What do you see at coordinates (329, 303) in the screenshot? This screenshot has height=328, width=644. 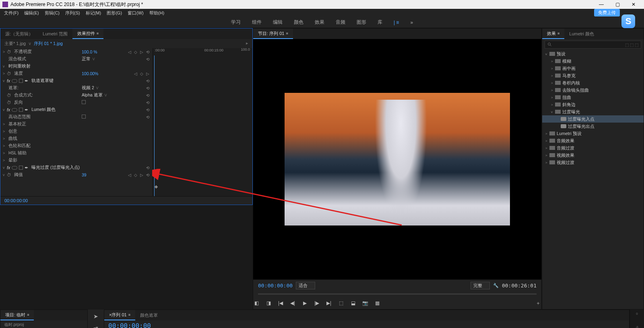 I see `go-out-icon: ▶|` at bounding box center [329, 303].